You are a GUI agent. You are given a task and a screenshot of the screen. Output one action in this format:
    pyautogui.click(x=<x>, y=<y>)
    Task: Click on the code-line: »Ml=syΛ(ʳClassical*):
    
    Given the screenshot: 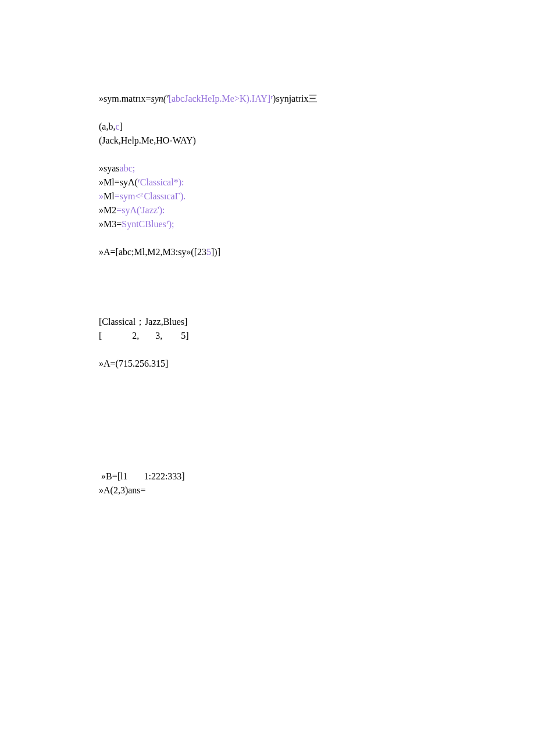 What is the action you would take?
    pyautogui.click(x=273, y=182)
    